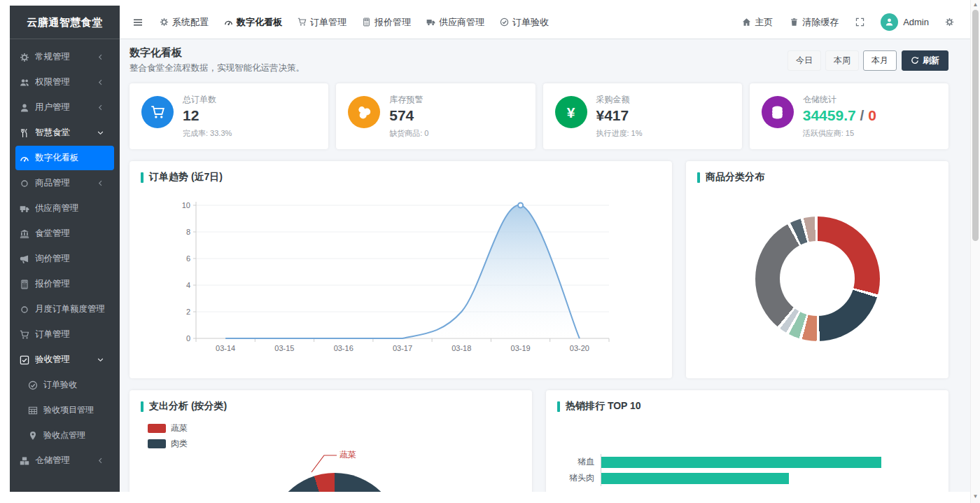 The height and width of the screenshot is (503, 980). Describe the element at coordinates (207, 133) in the screenshot. I see `stat-footer: 完成率: 33.3%` at that location.